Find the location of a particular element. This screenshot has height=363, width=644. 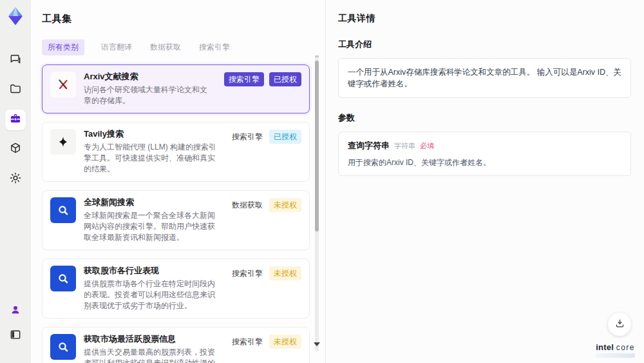

chat-icon is located at coordinates (15, 61).